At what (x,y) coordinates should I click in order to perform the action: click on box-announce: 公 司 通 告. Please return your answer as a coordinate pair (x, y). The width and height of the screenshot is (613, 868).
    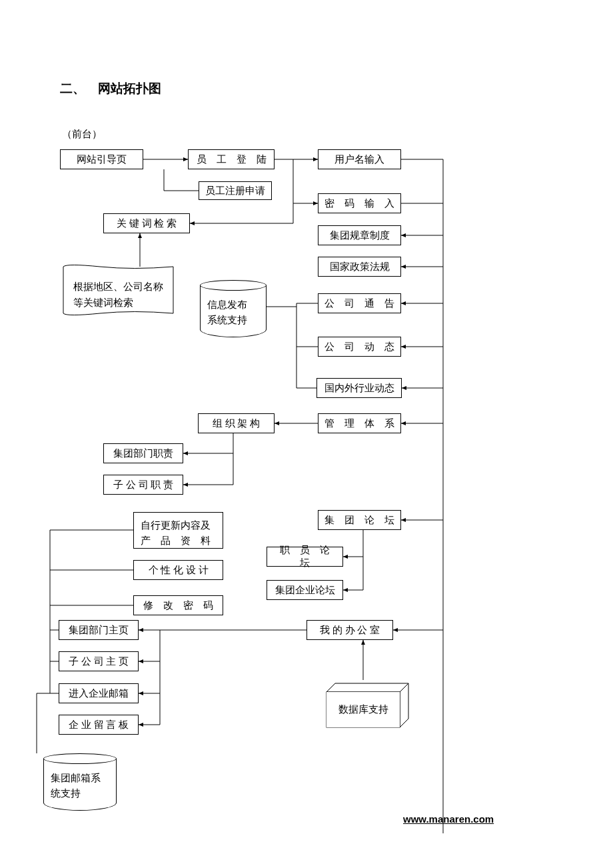
    Looking at the image, I should click on (360, 303).